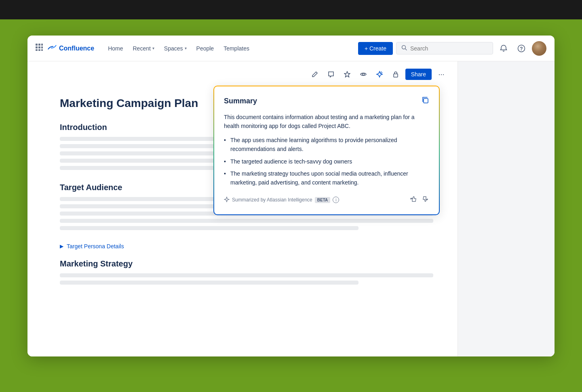 This screenshot has width=582, height=392. Describe the element at coordinates (327, 200) in the screenshot. I see `summary-footer: Summarized by Atlassian Intelligence BET…` at that location.